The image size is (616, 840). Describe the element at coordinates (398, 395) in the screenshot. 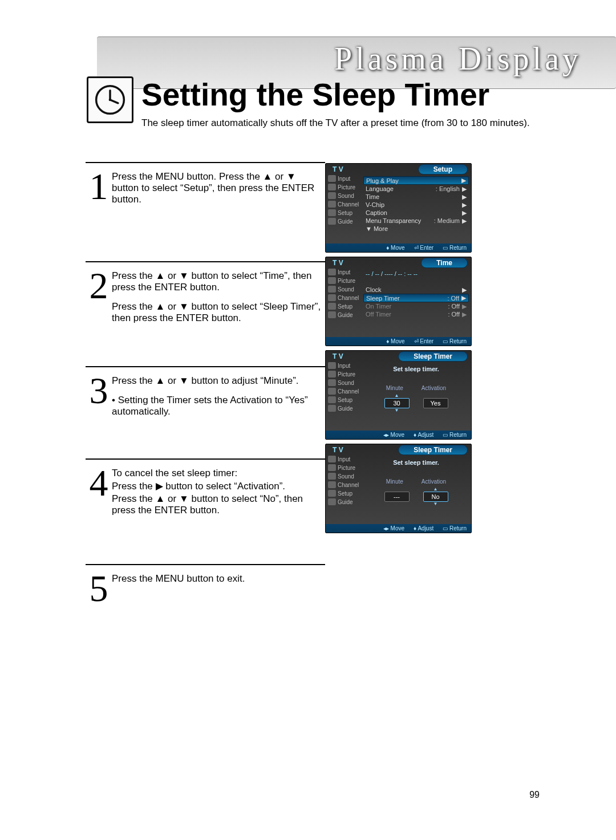

I see `osd-sleep-timer-yes: T VSleep Timer Input Picture Sound Chann…` at that location.